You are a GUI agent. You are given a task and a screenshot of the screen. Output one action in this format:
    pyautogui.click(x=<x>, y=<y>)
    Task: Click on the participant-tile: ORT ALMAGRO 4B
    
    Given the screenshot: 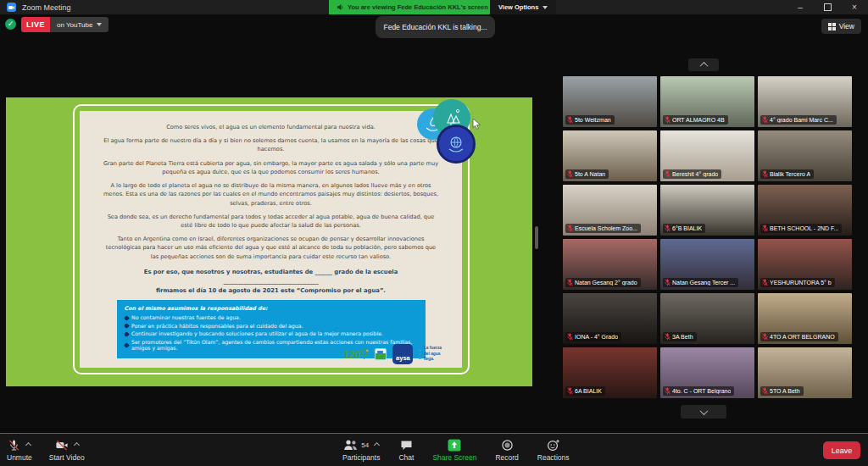 What is the action you would take?
    pyautogui.click(x=707, y=102)
    